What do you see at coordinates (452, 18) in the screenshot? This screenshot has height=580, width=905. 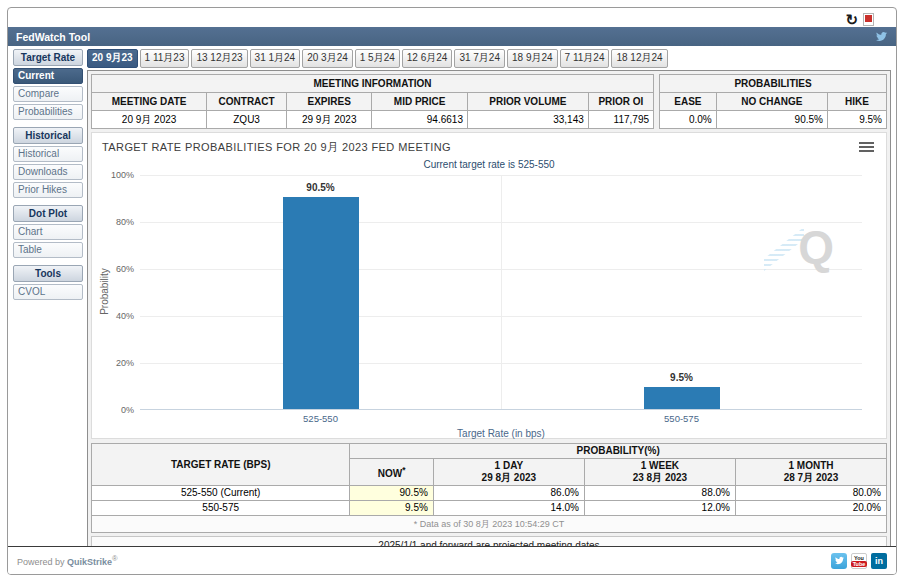 I see `top-strip: ↻` at bounding box center [452, 18].